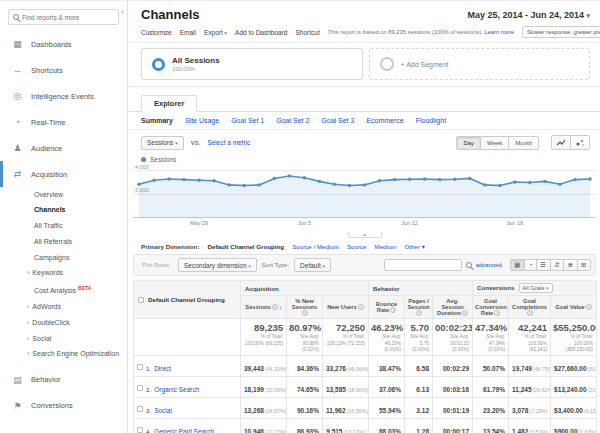 This screenshot has height=433, width=600. I want to click on sort-desc-icon: ↓, so click(280, 307).